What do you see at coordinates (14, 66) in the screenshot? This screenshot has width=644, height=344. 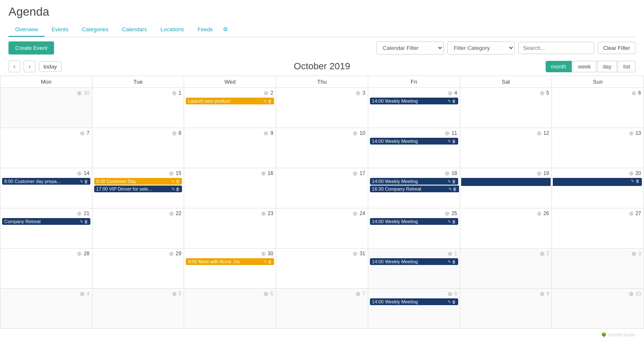 I see `prev-button: ‹` at bounding box center [14, 66].